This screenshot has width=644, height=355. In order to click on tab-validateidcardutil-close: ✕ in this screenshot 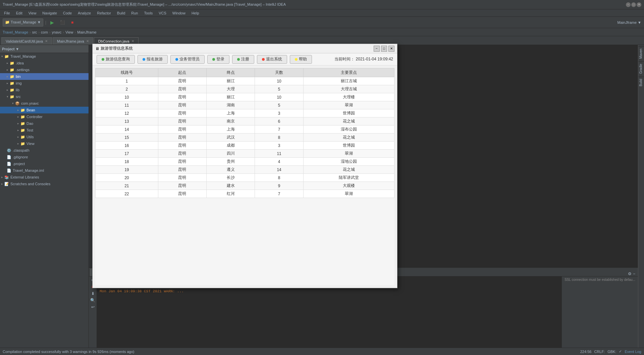, I will do `click(46, 41)`.